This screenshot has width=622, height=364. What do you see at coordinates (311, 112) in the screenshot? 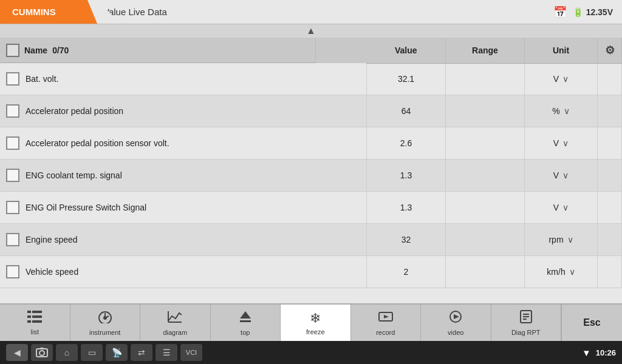
I see `table-row: Accelerator pedal position 64 % ∨` at bounding box center [311, 112].